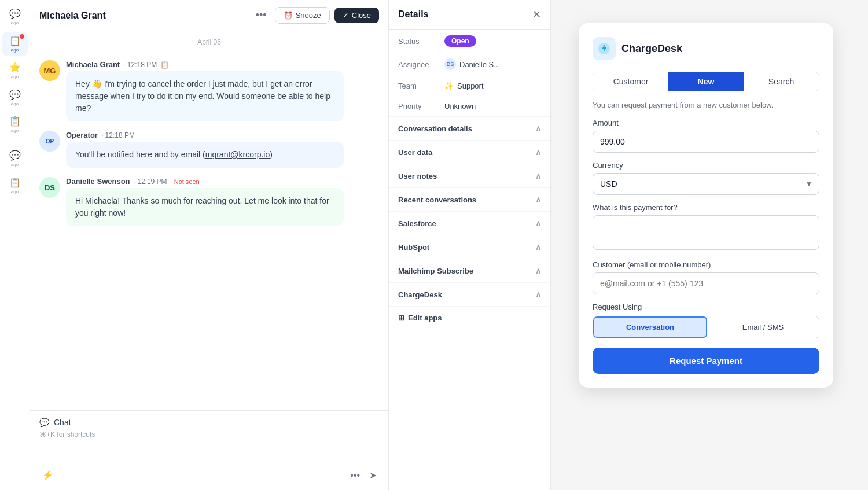  I want to click on more-input-options-button: •••, so click(355, 476).